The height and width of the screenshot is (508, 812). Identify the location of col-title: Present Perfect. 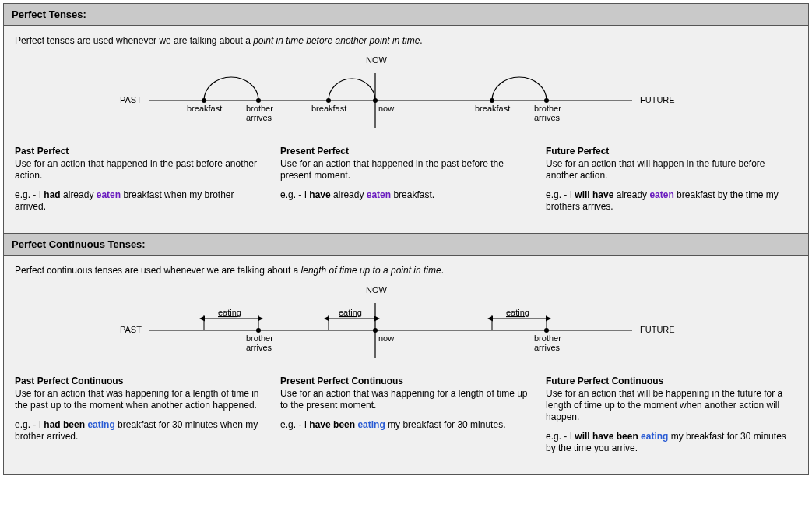
(406, 151).